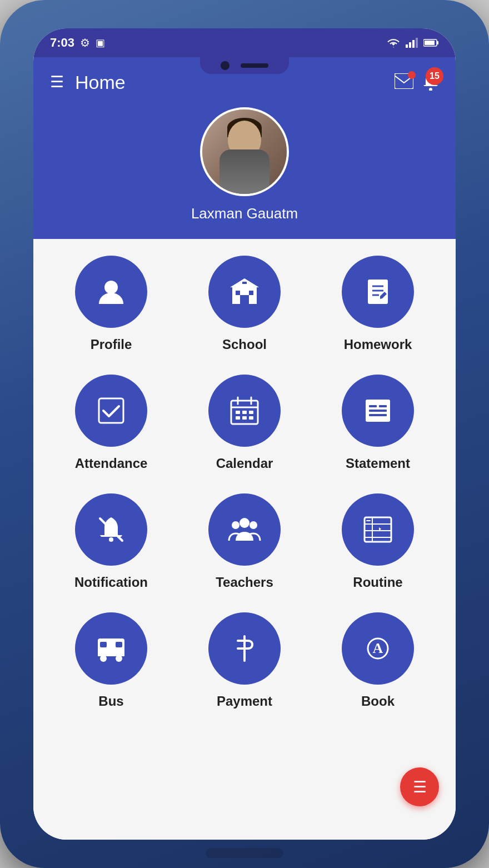 The width and height of the screenshot is (489, 868). What do you see at coordinates (378, 648) in the screenshot?
I see `book-icon: A` at bounding box center [378, 648].